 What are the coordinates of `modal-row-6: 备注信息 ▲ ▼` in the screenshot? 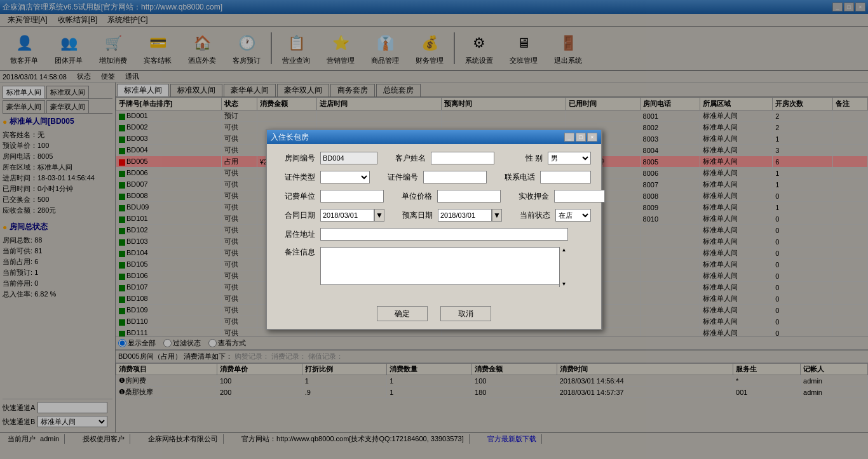 It's located at (434, 267).